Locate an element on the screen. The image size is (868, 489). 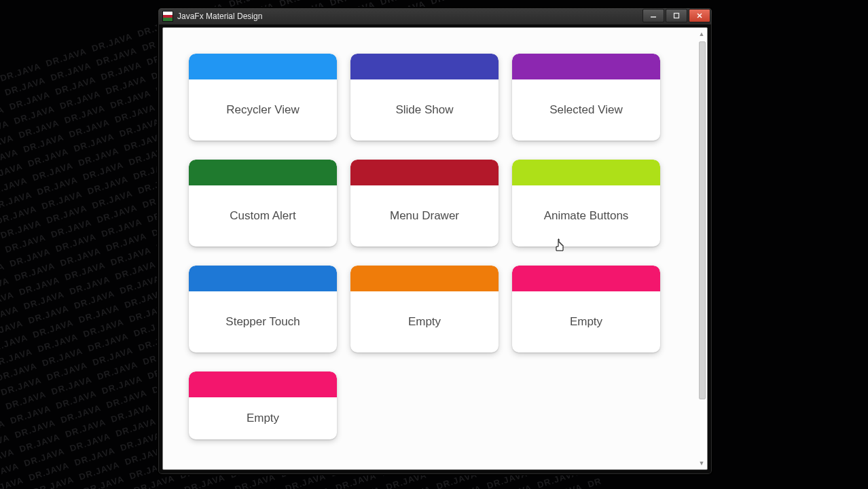
close-icon is located at coordinates (700, 16).